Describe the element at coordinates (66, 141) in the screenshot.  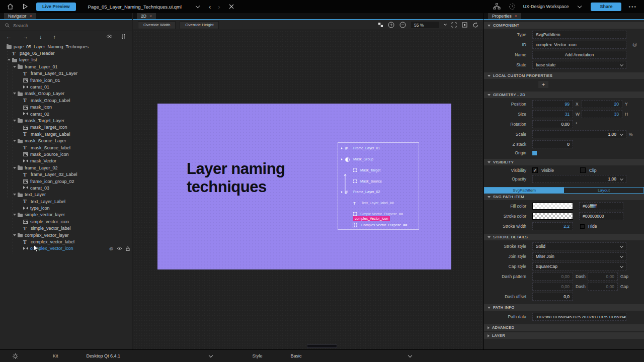
I see `tree-row: mask_Source_Layer` at that location.